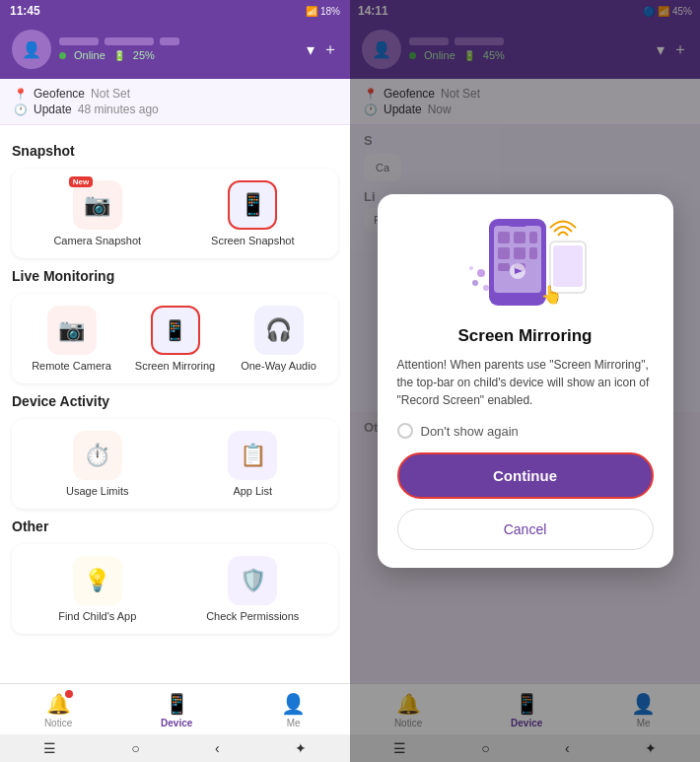  Describe the element at coordinates (252, 241) in the screenshot. I see `screen-snapshot-label: Screen Snapshot` at that location.